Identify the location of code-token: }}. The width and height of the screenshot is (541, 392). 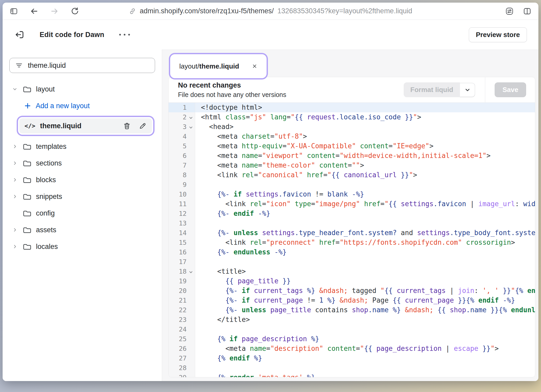
(285, 281).